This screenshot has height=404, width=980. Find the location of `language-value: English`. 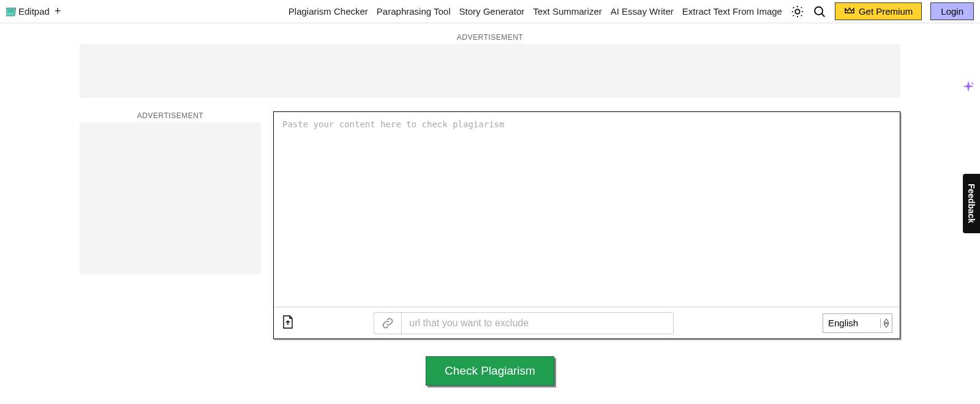

language-value: English is located at coordinates (854, 323).